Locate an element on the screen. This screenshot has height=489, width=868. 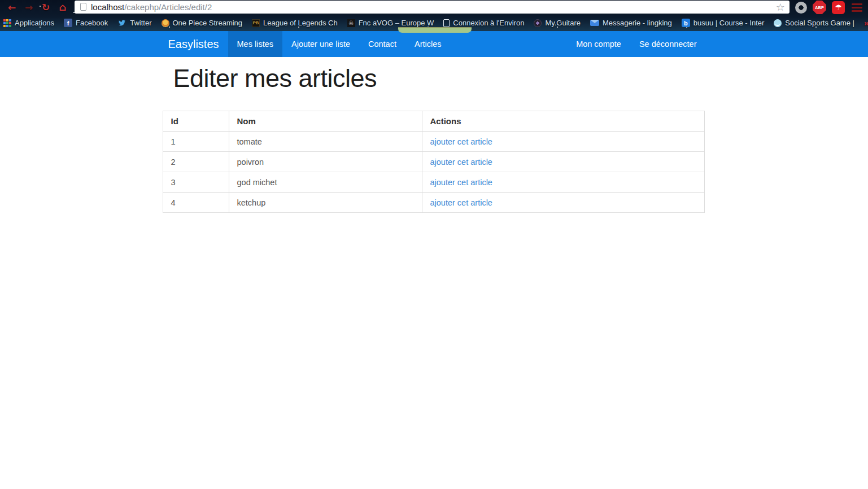
cell-id: 1 is located at coordinates (195, 142).